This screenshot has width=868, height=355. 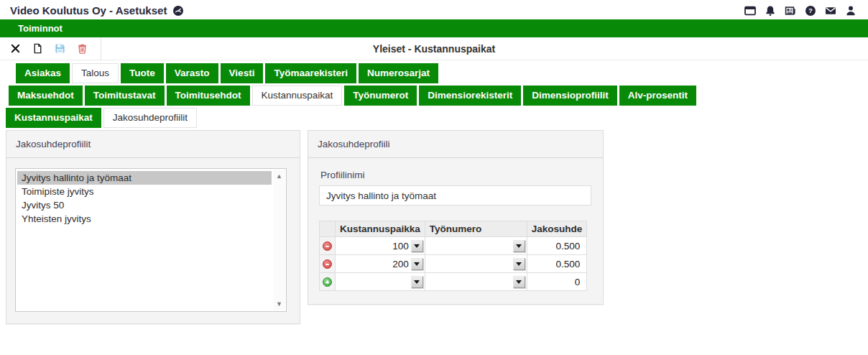 What do you see at coordinates (144, 178) in the screenshot?
I see `list-item: Jyvitys hallinto ja työmaat` at bounding box center [144, 178].